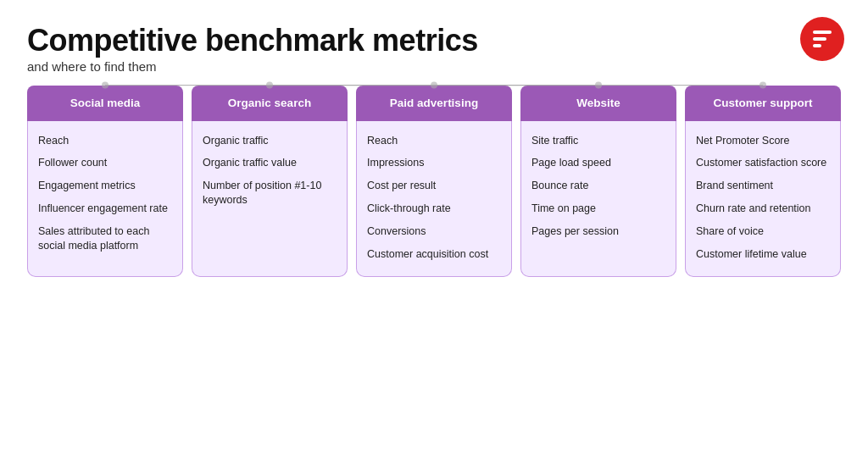  What do you see at coordinates (434, 103) in the screenshot?
I see `col-header-paid-advertising: Paid advertising` at bounding box center [434, 103].